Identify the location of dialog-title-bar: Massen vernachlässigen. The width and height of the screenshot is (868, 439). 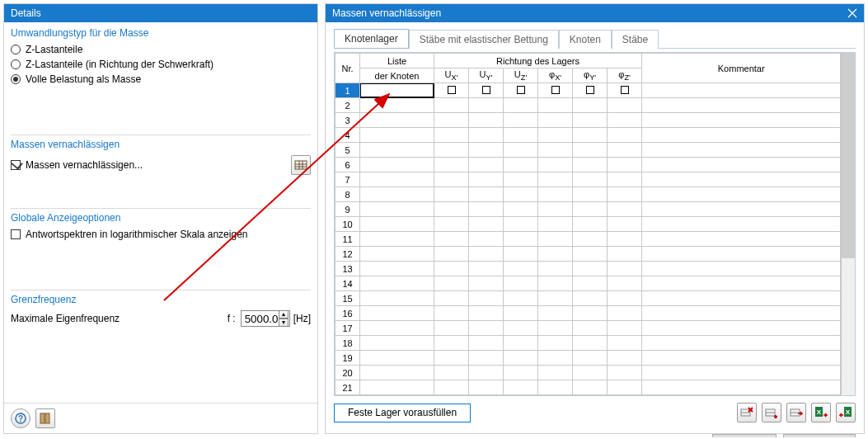
(595, 13).